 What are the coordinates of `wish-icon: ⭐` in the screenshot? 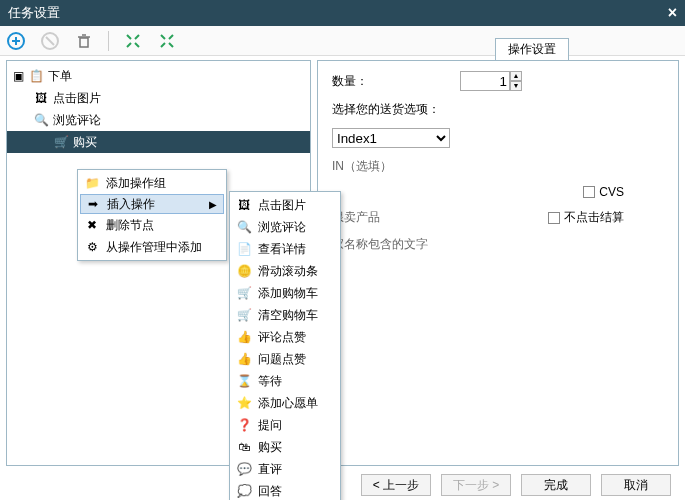 It's located at (244, 403).